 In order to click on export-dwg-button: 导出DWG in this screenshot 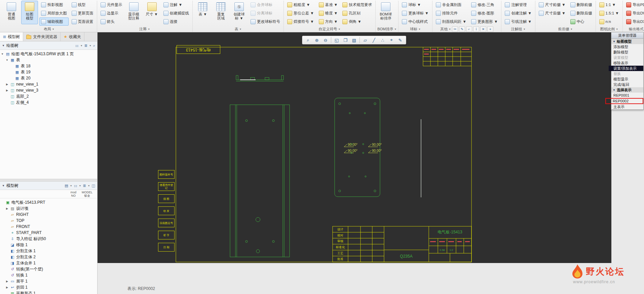, I will do `click(634, 13)`.